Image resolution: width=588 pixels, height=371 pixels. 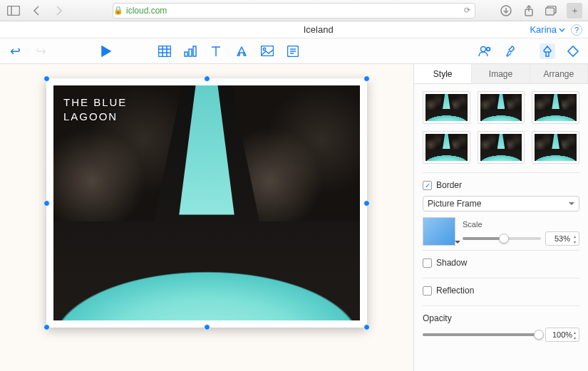 I want to click on tools-icon, so click(x=510, y=51).